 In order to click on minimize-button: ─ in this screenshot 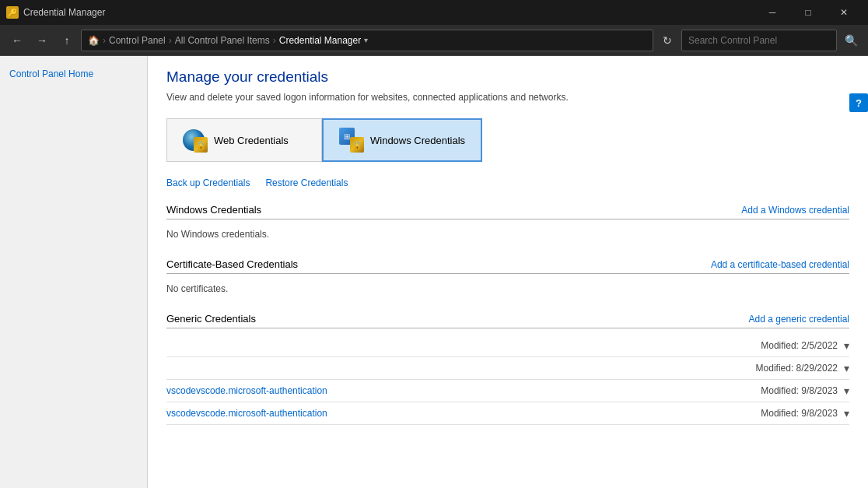, I will do `click(772, 12)`.